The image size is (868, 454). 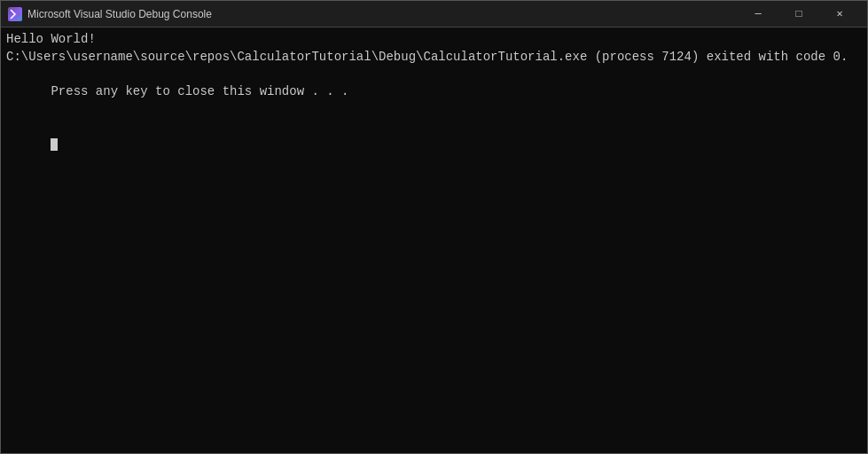 What do you see at coordinates (799, 14) in the screenshot?
I see `maximize-button: □` at bounding box center [799, 14].